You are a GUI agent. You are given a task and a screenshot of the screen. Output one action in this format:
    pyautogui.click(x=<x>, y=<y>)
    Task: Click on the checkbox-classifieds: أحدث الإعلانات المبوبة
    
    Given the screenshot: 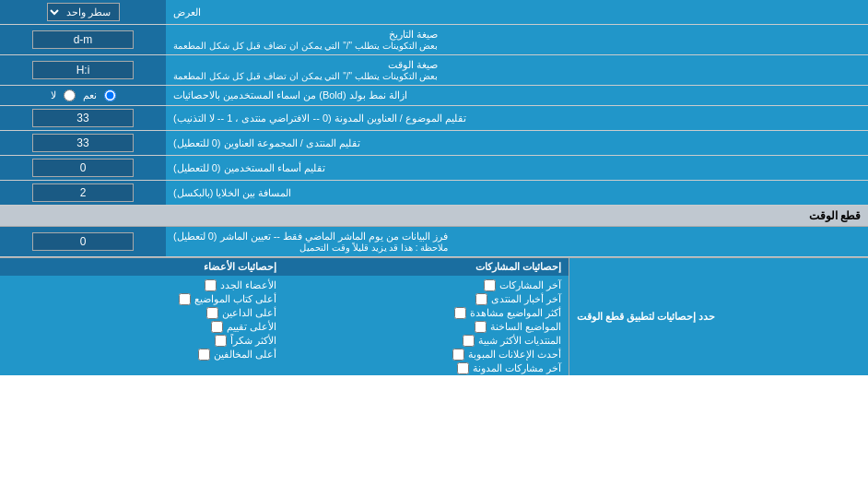 What is the action you would take?
    pyautogui.click(x=426, y=354)
    